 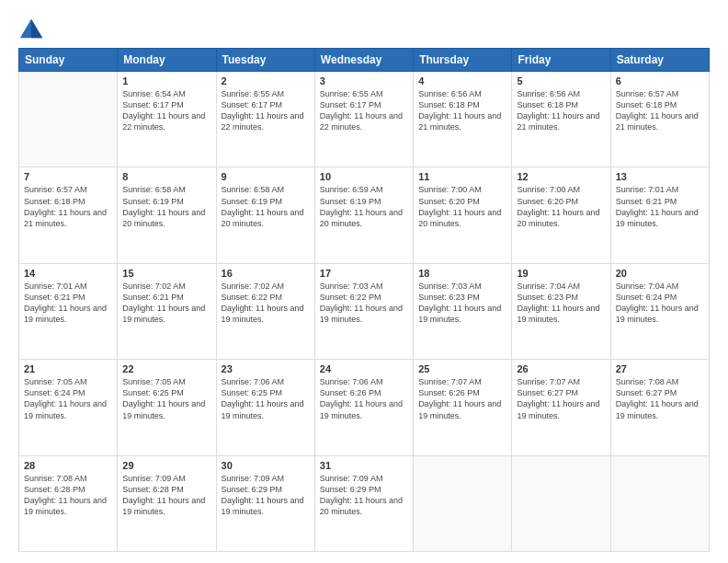 What do you see at coordinates (68, 495) in the screenshot?
I see `cell-info: Sunrise: 7:08 AM Sunset: 6:28 PM Dayligh…` at bounding box center [68, 495].